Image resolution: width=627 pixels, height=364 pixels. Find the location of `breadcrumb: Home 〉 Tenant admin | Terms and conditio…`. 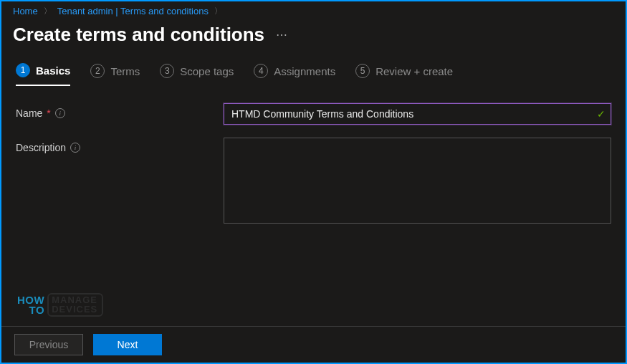

breadcrumb: Home 〉 Tenant admin | Terms and conditio… is located at coordinates (314, 11).